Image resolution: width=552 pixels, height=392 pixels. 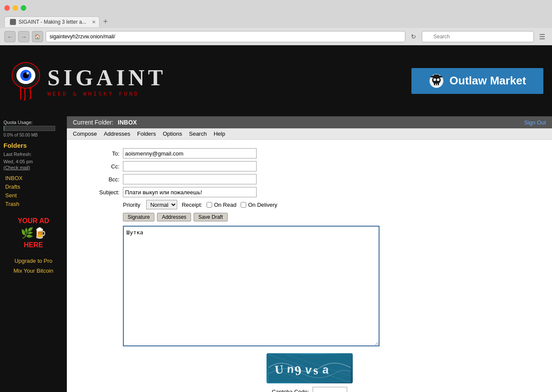 I want to click on nav-addresses: Addresses, so click(x=117, y=134).